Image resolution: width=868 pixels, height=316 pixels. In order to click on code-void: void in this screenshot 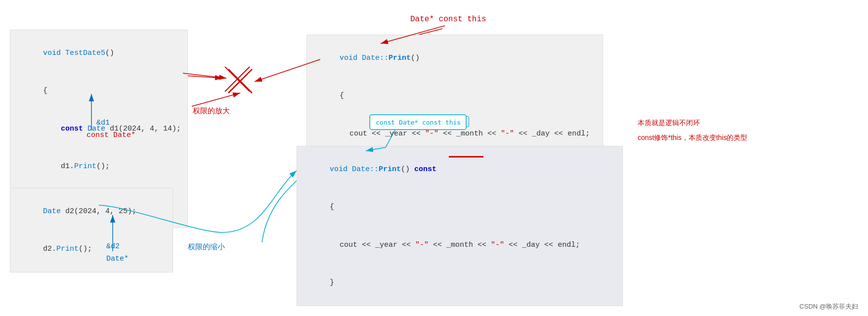, I will do `click(54, 53)`.